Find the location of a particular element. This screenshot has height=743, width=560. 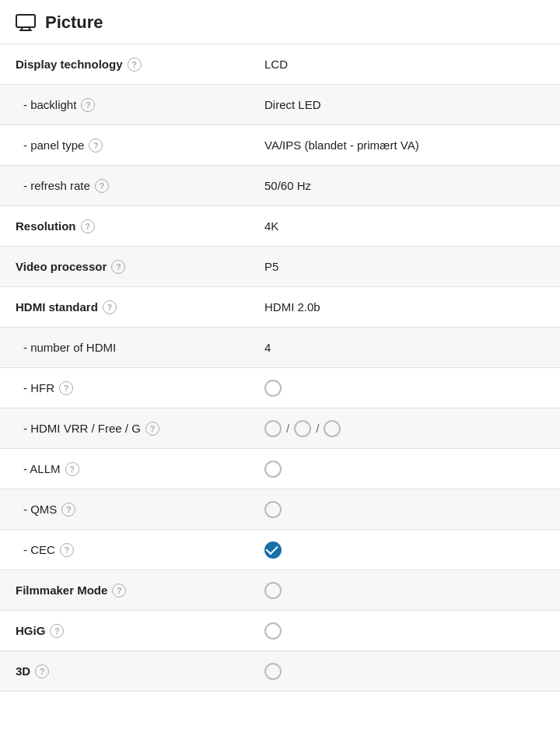

help-icon-resolution: ? is located at coordinates (88, 226).